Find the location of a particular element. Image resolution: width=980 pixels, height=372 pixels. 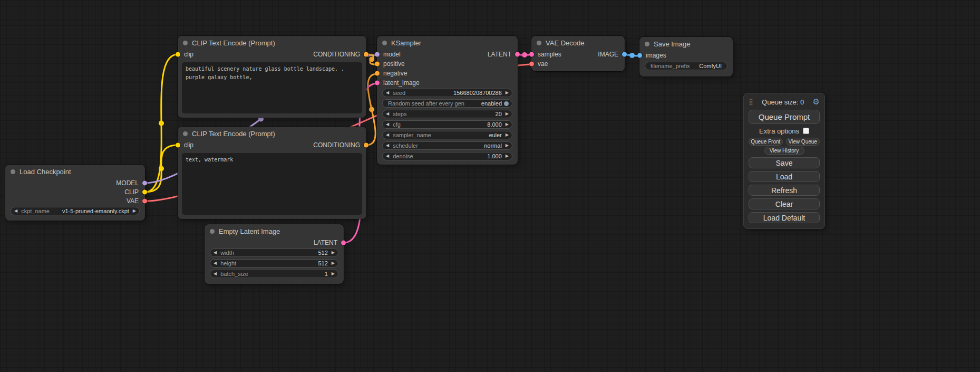

batch-size-widget: ◀ batch_size 1 ▶ is located at coordinates (274, 274).